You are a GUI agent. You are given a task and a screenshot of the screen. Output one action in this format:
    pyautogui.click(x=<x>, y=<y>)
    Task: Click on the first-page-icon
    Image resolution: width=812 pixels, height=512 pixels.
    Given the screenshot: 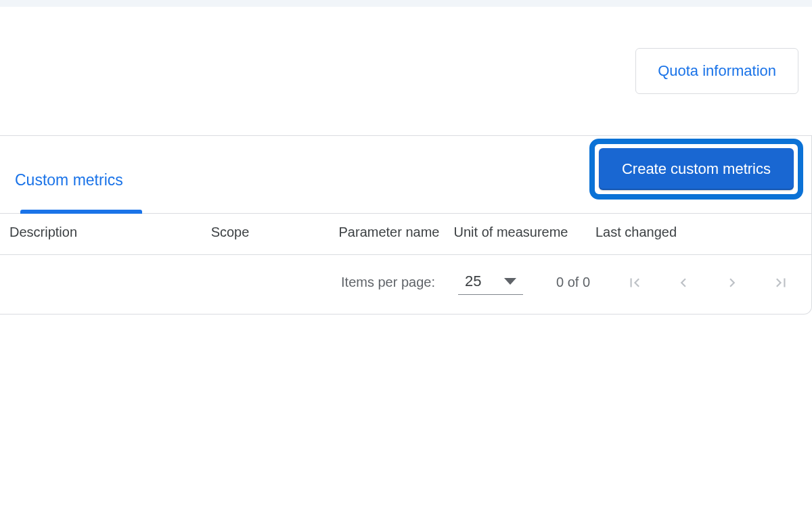 What is the action you would take?
    pyautogui.click(x=635, y=283)
    